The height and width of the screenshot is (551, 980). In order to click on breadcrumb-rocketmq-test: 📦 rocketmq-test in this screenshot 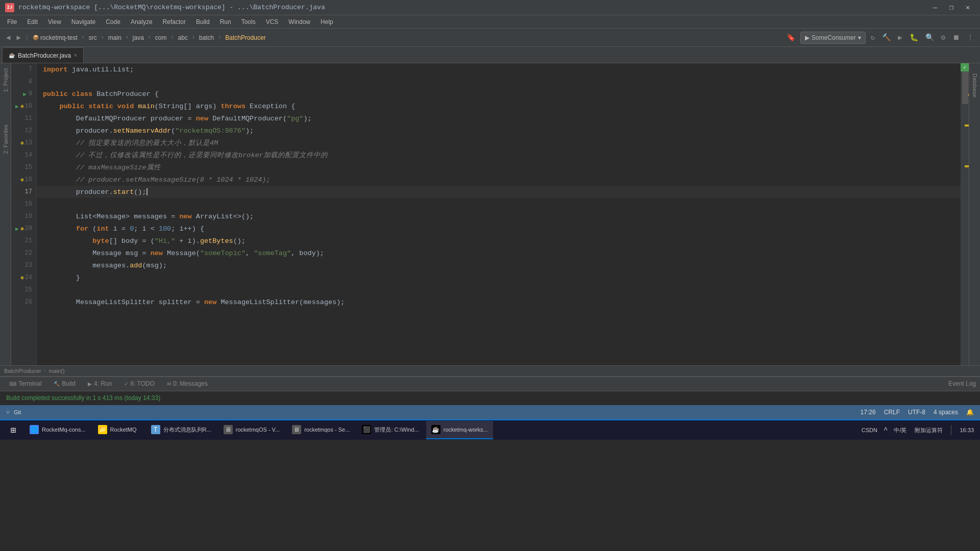, I will do `click(55, 38)`.